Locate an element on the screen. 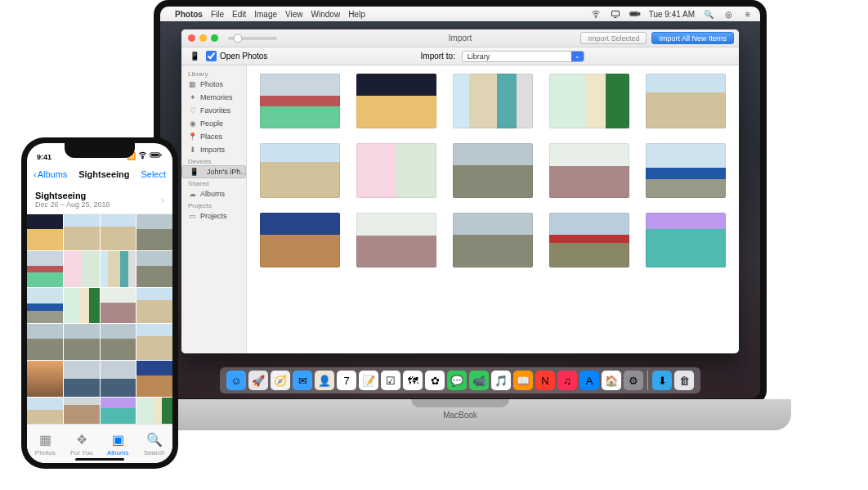 Image resolution: width=868 pixels, height=490 pixels. sidebar-item-people: ◉People is located at coordinates (214, 124).